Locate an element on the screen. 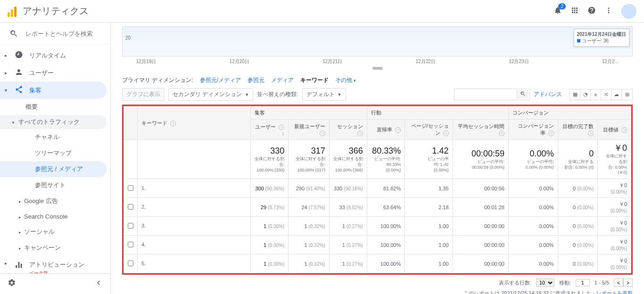 Image resolution: width=644 pixels, height=294 pixels. table-row: 5. 1 (0.30%)1 (0.32%)1 (0.27%)100.00%1.0… is located at coordinates (378, 264).